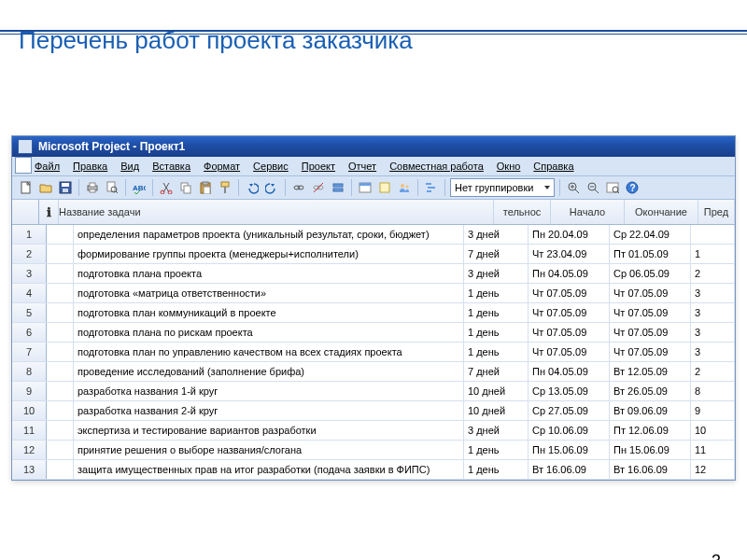  Describe the element at coordinates (299, 188) in the screenshot. I see `link-button` at that location.